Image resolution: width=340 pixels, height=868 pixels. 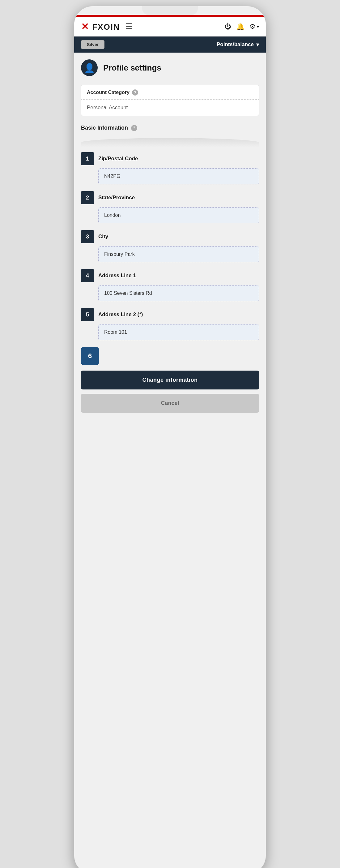 What do you see at coordinates (170, 168) in the screenshot?
I see `field-zip-group: 1 Zip/Postal Code` at bounding box center [170, 168].